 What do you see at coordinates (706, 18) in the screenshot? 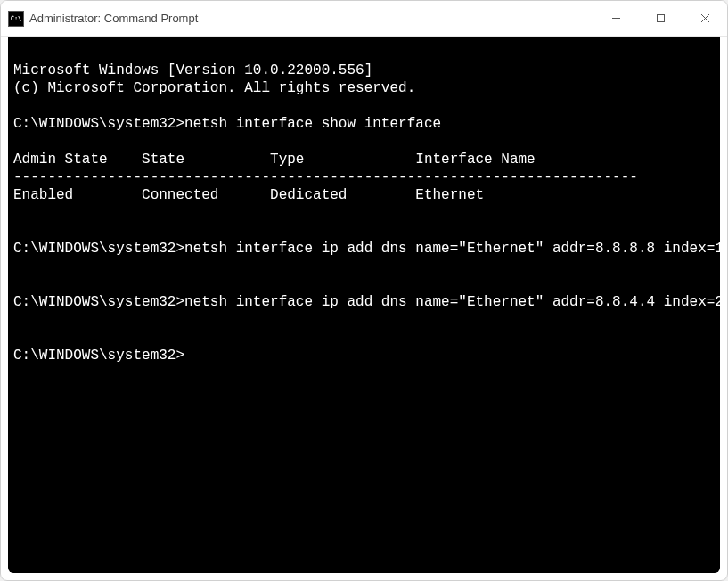
I see `close-icon` at bounding box center [706, 18].